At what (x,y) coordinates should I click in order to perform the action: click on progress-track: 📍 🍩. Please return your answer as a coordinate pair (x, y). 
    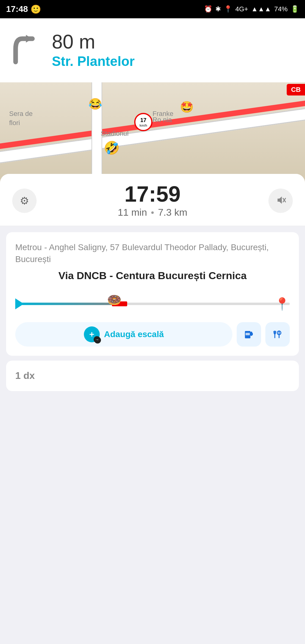
    Looking at the image, I should click on (152, 304).